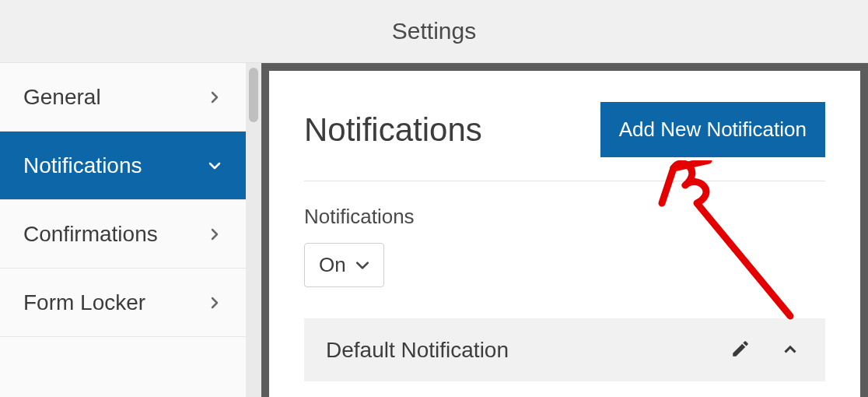  Describe the element at coordinates (565, 142) in the screenshot. I see `panel-header: Notifications Add New Notification` at that location.